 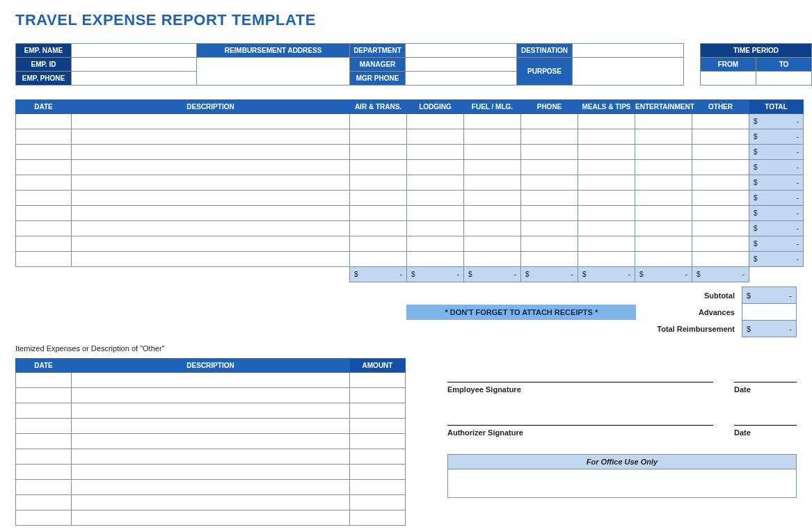 What do you see at coordinates (580, 431) in the screenshot?
I see `authorizer-signature-line: Authorizer Signature` at bounding box center [580, 431].